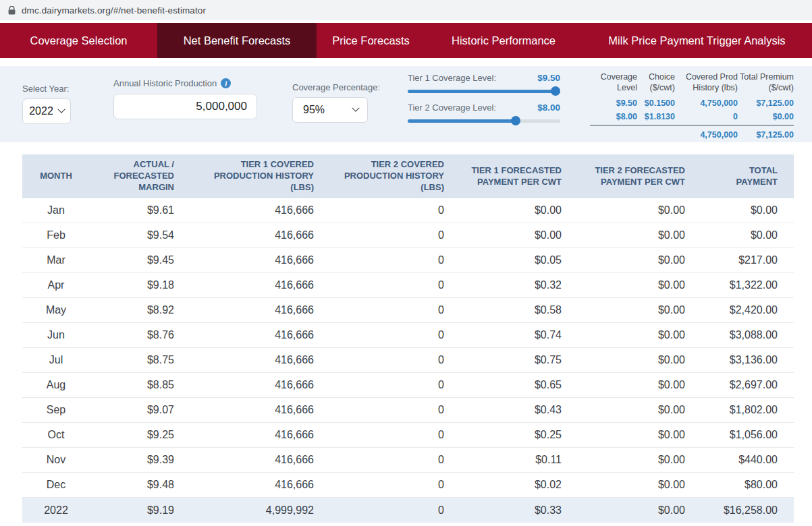 This screenshot has height=526, width=812. I want to click on controls-panel: Select Year: 2022 Annual Historic Produc…, so click(406, 104).